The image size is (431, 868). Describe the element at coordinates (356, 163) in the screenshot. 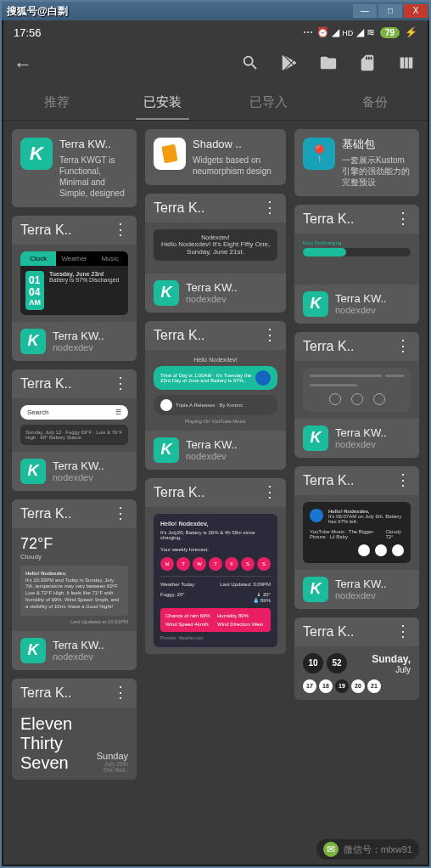

I see `pack-basic: 📍 基础包 一套展示Kustom引擎的强劲能力的完整预设` at that location.